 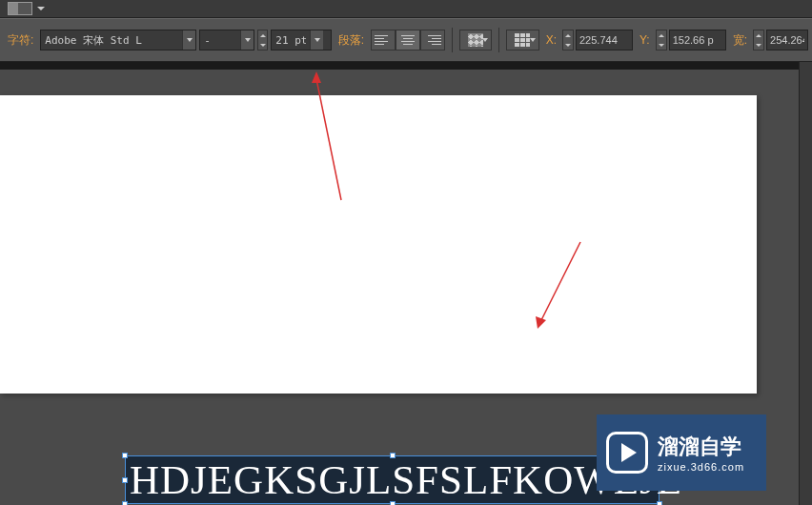 What do you see at coordinates (701, 453) in the screenshot?
I see `watermark-text: 溜溜自学 zixue.3d66.com` at bounding box center [701, 453].